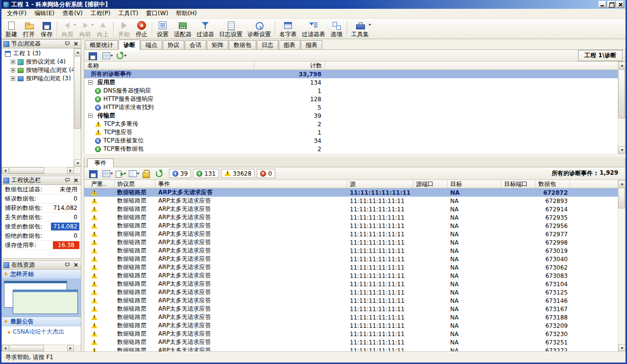 Image resolution: width=627 pixels, height=364 pixels. Describe the element at coordinates (621, 108) in the screenshot. I see `diagnosis-vertical-scrollbar` at that location.